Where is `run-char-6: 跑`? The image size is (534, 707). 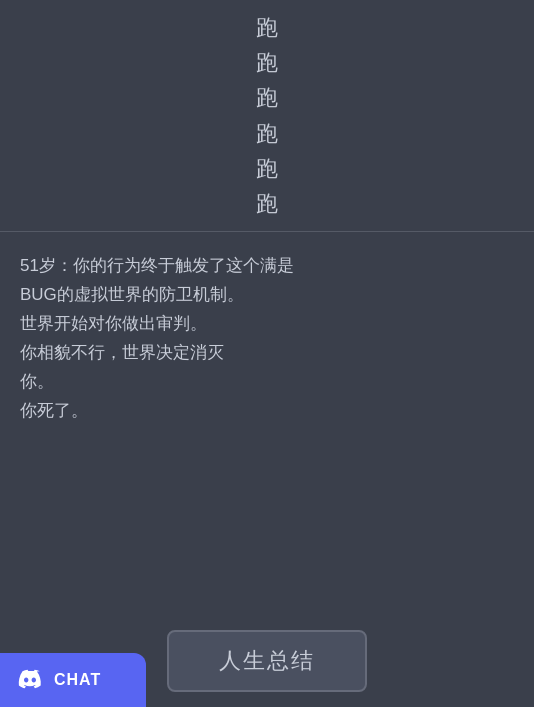
run-char-6: 跑 is located at coordinates (267, 204).